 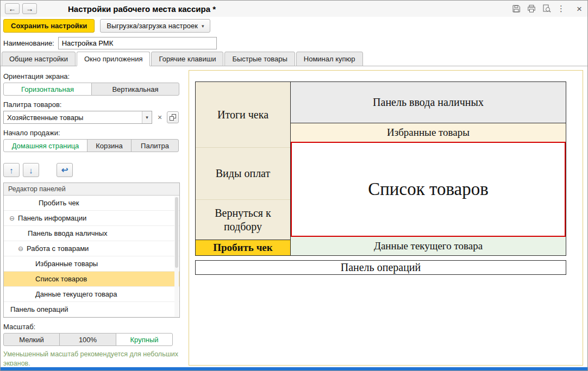 What do you see at coordinates (380, 267) in the screenshot?
I see `preview-panel-operations: Панель операций` at bounding box center [380, 267].